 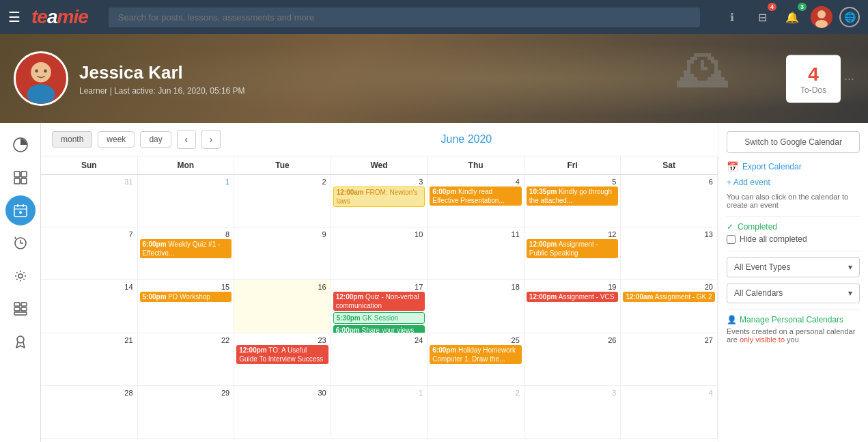 I want to click on view-week-button: week, so click(x=116, y=139).